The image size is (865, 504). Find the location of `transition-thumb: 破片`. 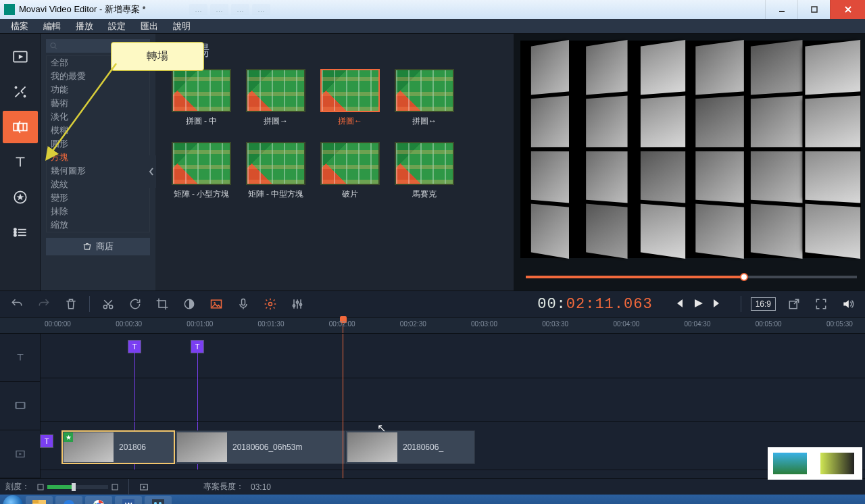

transition-thumb: 破片 is located at coordinates (350, 170).